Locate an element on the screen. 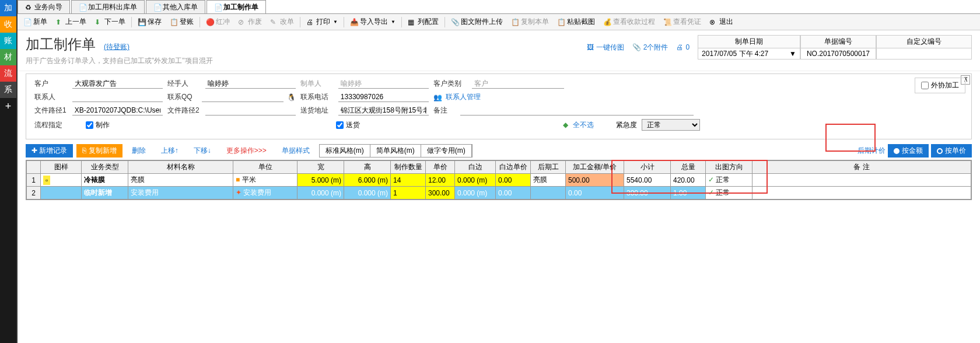 The height and width of the screenshot is (343, 980). cell-material: 亮膜 is located at coordinates (181, 180).